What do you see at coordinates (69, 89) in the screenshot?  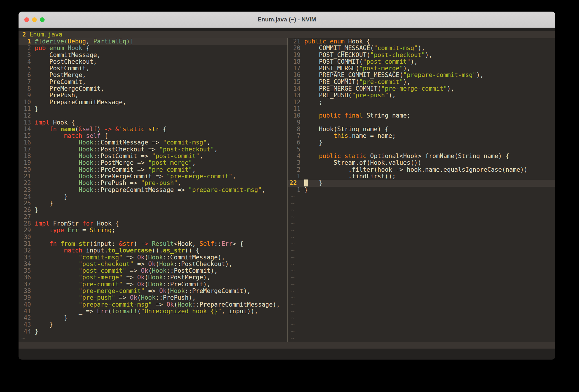 I see `code-text: PreMergeCommit,` at bounding box center [69, 89].